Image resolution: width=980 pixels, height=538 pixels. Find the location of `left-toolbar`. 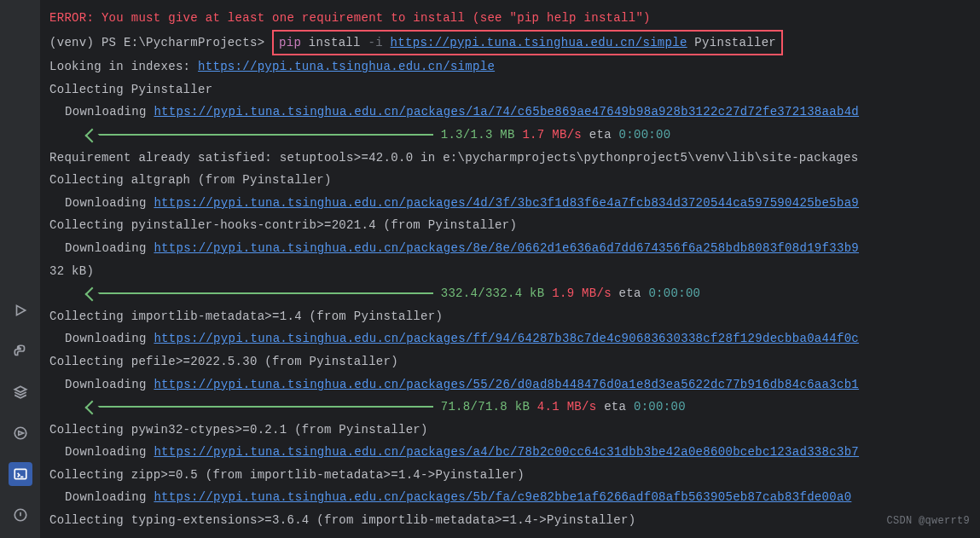

left-toolbar is located at coordinates (20, 269).